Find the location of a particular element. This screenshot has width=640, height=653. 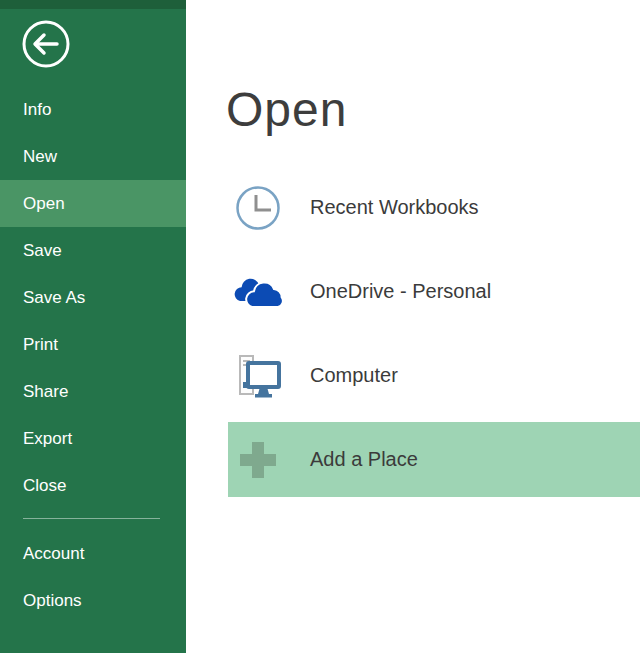

sidebar-item-label: Export is located at coordinates (48, 439).